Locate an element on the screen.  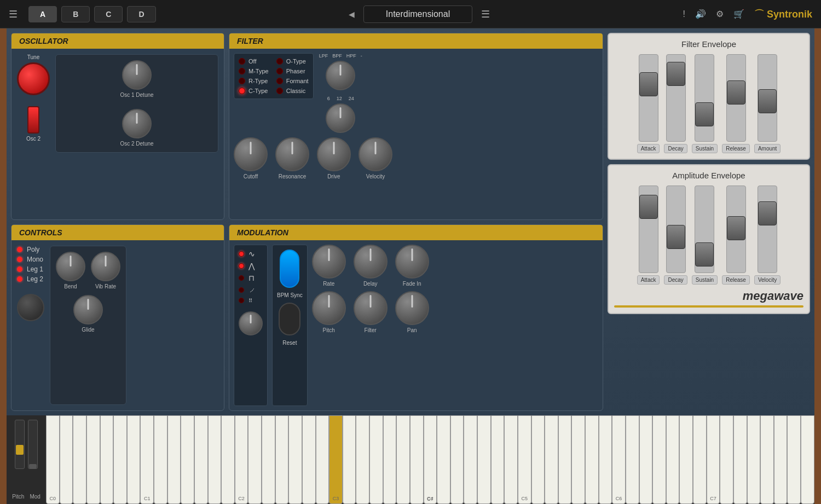
filter-sustain-track is located at coordinates (704, 98).